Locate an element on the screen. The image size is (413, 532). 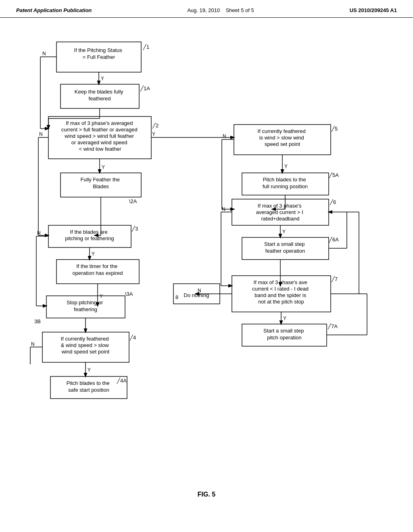
label-y-5: Y is located at coordinates (286, 166).